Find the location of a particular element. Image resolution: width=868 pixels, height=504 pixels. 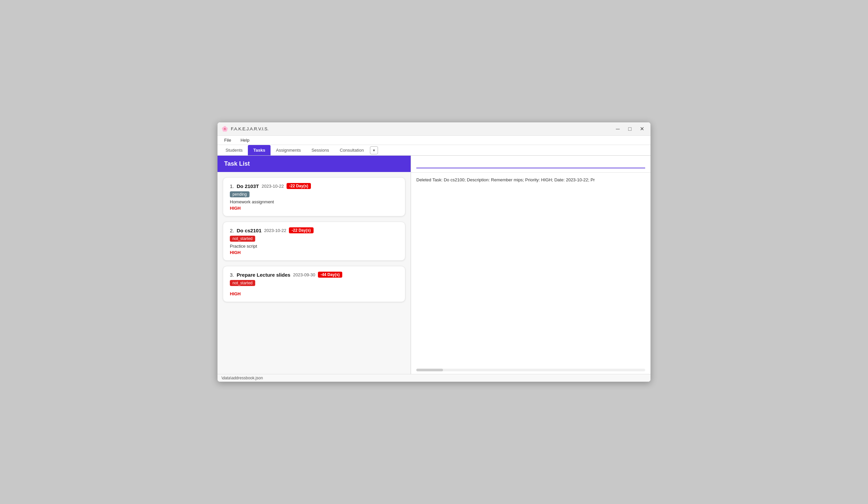

task-1-number: 1. is located at coordinates (232, 186).